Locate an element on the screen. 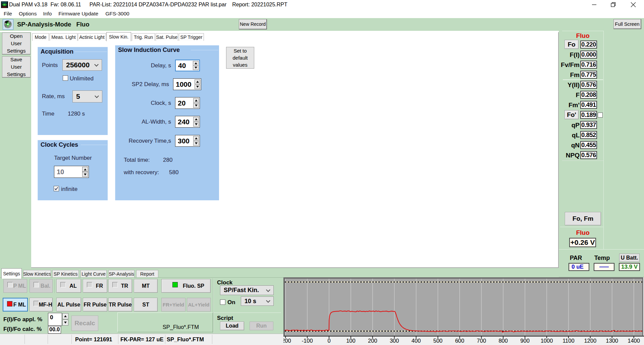 This screenshot has height=345, width=644. svg-text: 1300 is located at coordinates (612, 341).